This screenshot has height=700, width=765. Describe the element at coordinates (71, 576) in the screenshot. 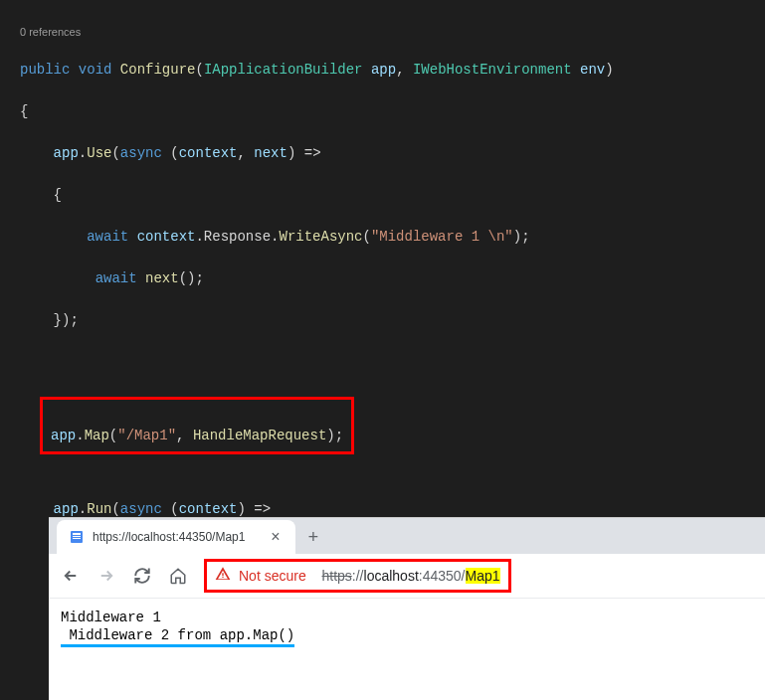

I see `back-icon` at that location.